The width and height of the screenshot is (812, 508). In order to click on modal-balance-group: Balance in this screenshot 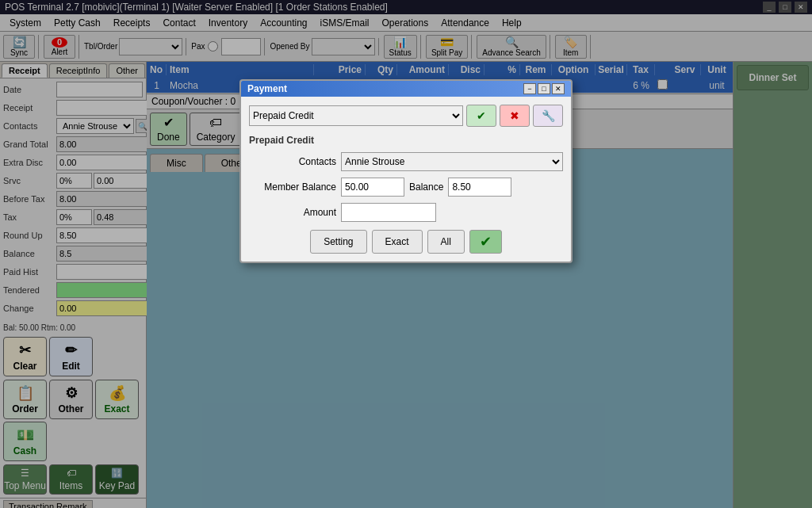, I will do `click(460, 187)`.